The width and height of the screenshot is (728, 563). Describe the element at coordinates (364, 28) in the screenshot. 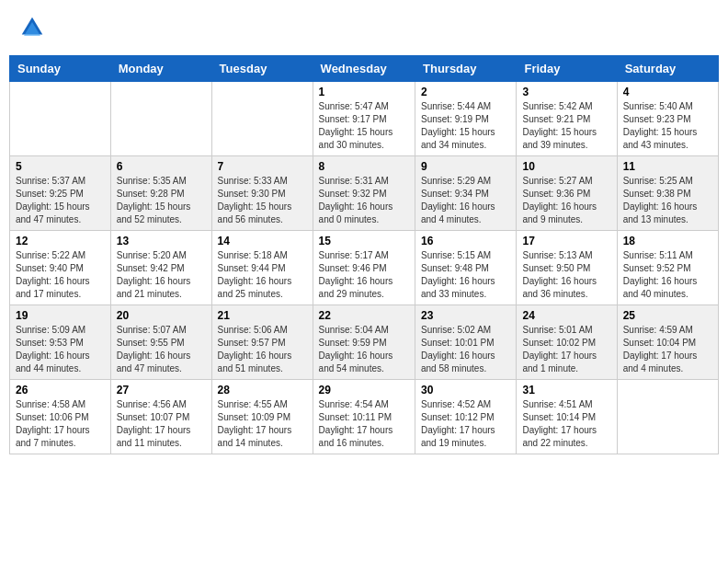

I see `page-header` at that location.